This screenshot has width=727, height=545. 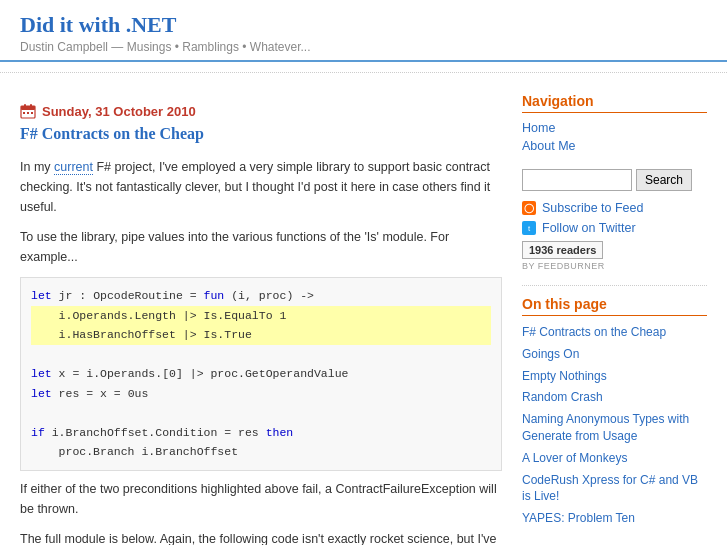 I want to click on site-header: Did it with .NET Dustin Campbell — Musin…, so click(x=364, y=31).